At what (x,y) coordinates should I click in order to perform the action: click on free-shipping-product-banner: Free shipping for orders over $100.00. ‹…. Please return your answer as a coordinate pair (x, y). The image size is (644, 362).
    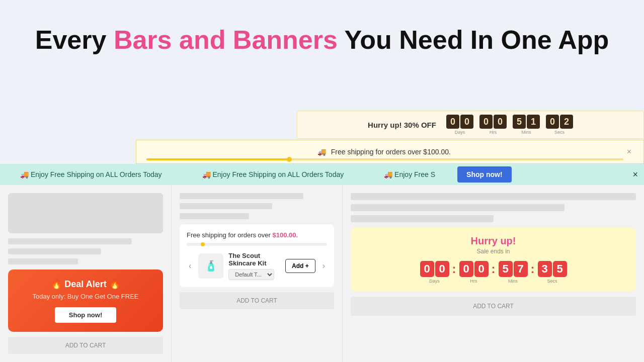
    Looking at the image, I should click on (257, 255).